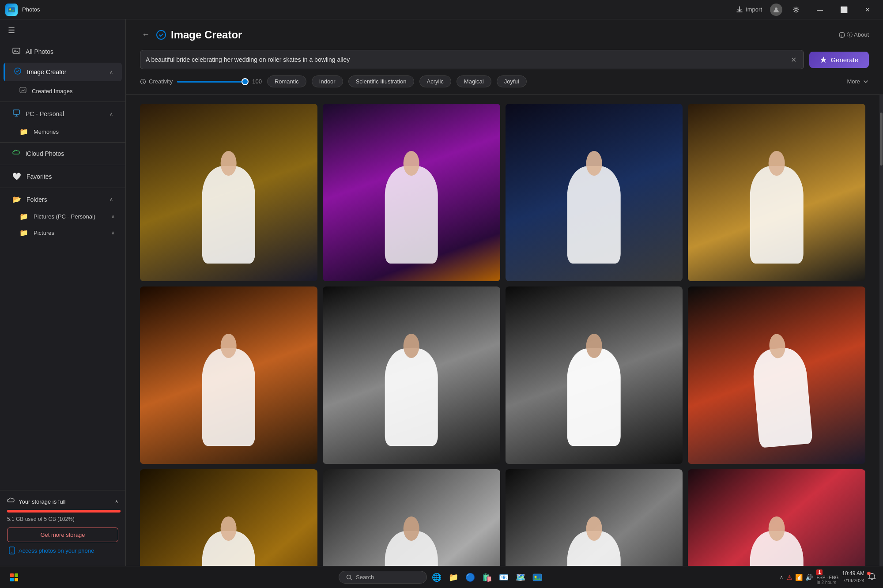  Describe the element at coordinates (504, 34) in the screenshot. I see `header-top-row: ← Image Creator i ⓘ About` at that location.